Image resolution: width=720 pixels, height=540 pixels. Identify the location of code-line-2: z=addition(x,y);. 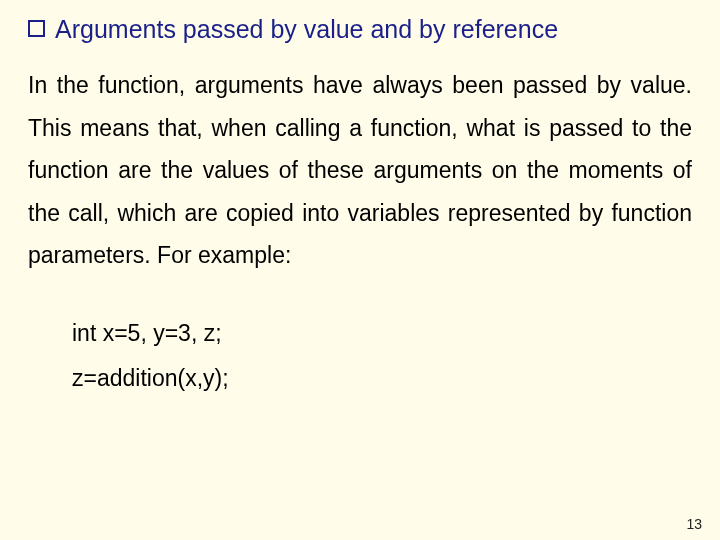
(382, 378).